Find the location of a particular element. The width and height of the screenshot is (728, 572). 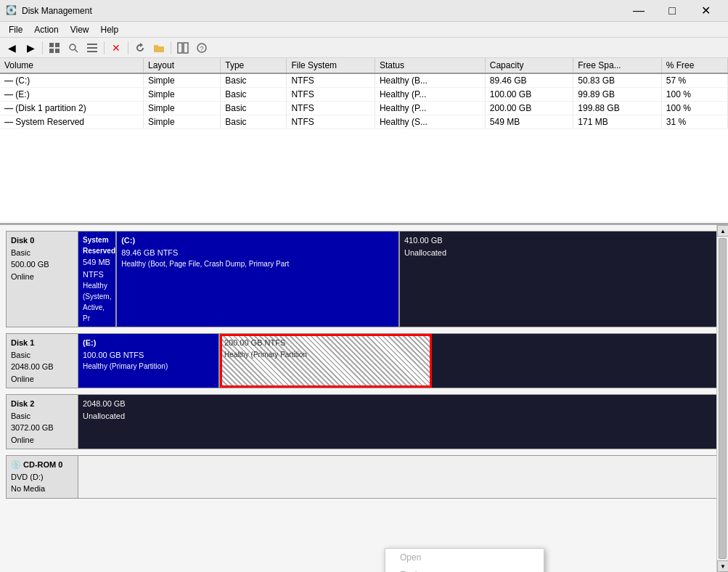

disk-0-label: Disk 0 Basic 500.00 GB Online is located at coordinates (42, 279).